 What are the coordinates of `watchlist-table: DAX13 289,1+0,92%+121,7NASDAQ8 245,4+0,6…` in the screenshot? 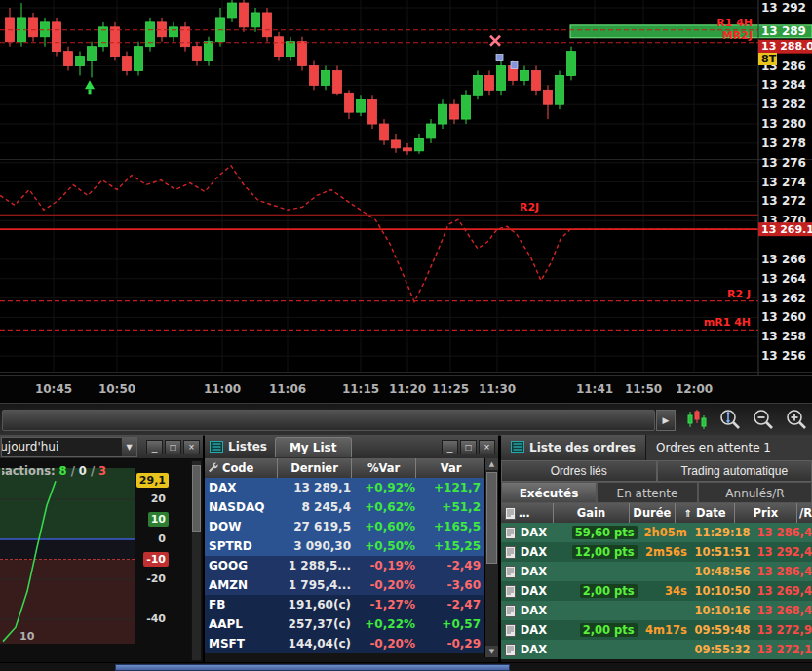 It's located at (345, 566).